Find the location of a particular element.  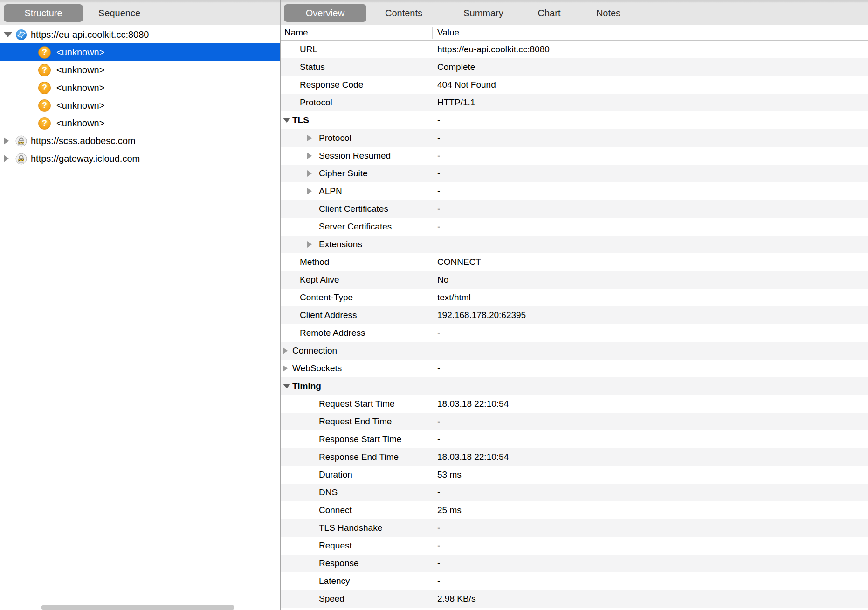

table-row: Duration 53 ms is located at coordinates (574, 475).